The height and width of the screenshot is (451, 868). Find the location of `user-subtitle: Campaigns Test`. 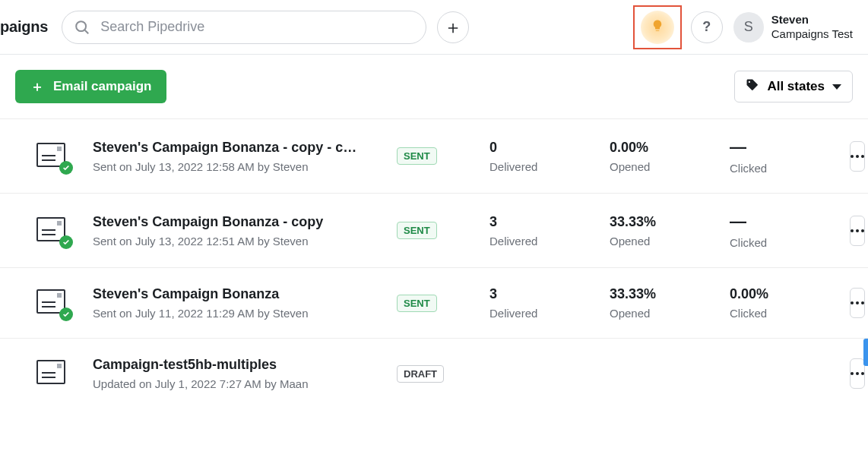

user-subtitle: Campaigns Test is located at coordinates (812, 35).